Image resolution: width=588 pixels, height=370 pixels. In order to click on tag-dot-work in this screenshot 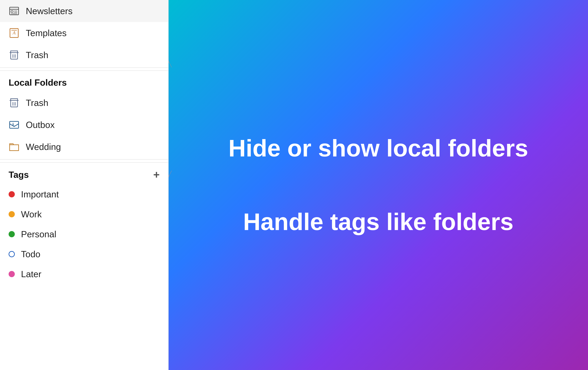, I will do `click(12, 214)`.